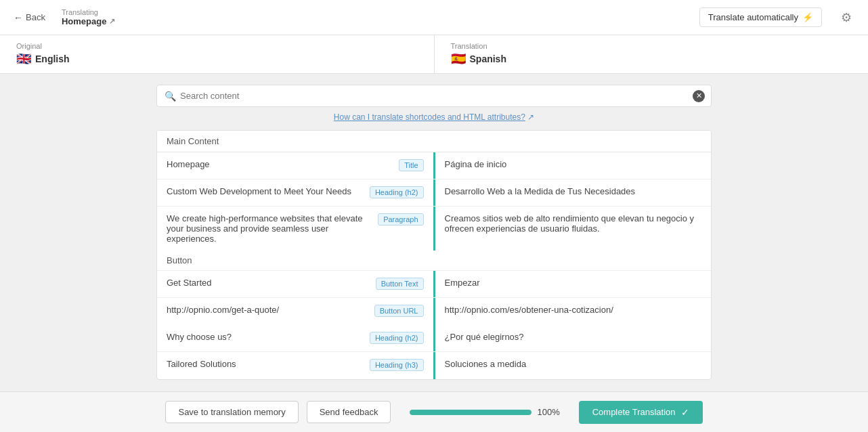 This screenshot has height=432, width=868. What do you see at coordinates (171, 96) in the screenshot?
I see `search-icon: 🔍` at bounding box center [171, 96].